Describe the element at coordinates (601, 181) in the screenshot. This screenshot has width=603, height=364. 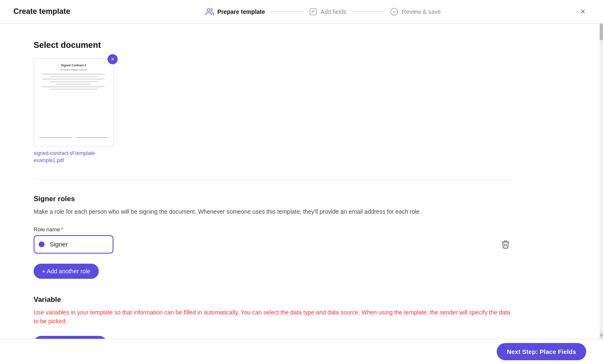
I see `window-scrollbar: ▲ ▼` at that location.